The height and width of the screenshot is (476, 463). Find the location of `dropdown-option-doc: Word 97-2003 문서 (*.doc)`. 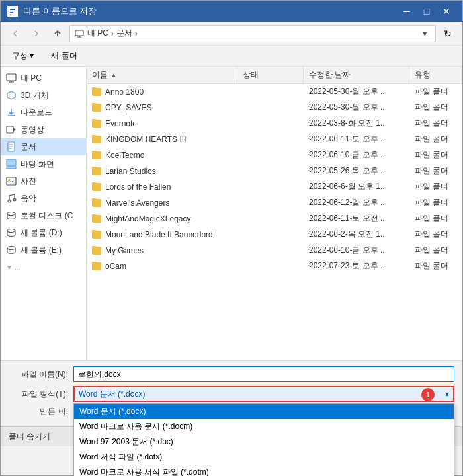

dropdown-option-doc: Word 97-2003 문서 (*.doc) is located at coordinates (264, 442).